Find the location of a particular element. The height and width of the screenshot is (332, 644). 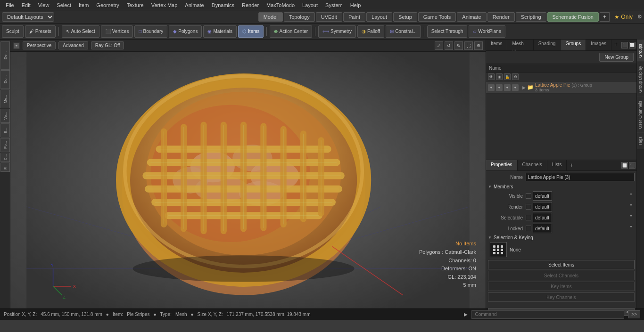

far-right-tab-groups: Groups is located at coordinates (640, 51).